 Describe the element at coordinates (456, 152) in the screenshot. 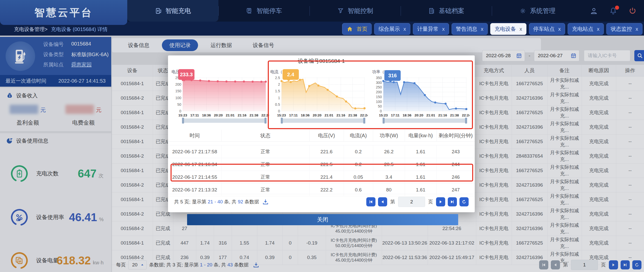

I see `table-cell: 243` at that location.